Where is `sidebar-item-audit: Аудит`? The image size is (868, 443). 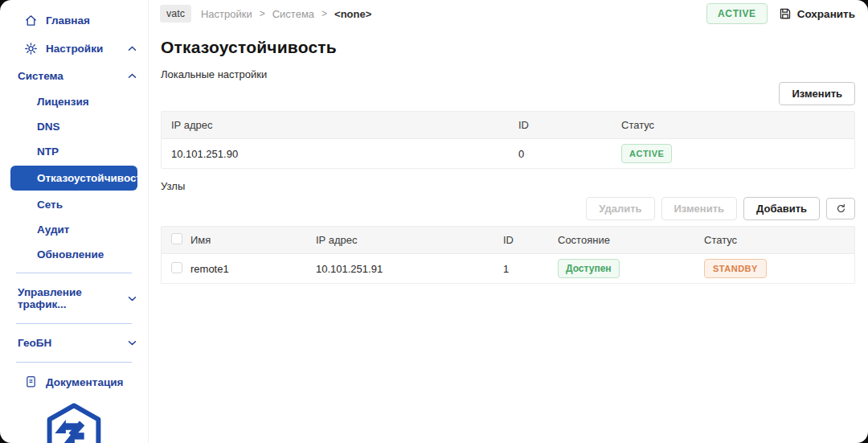
sidebar-item-audit: Аудит is located at coordinates (74, 230).